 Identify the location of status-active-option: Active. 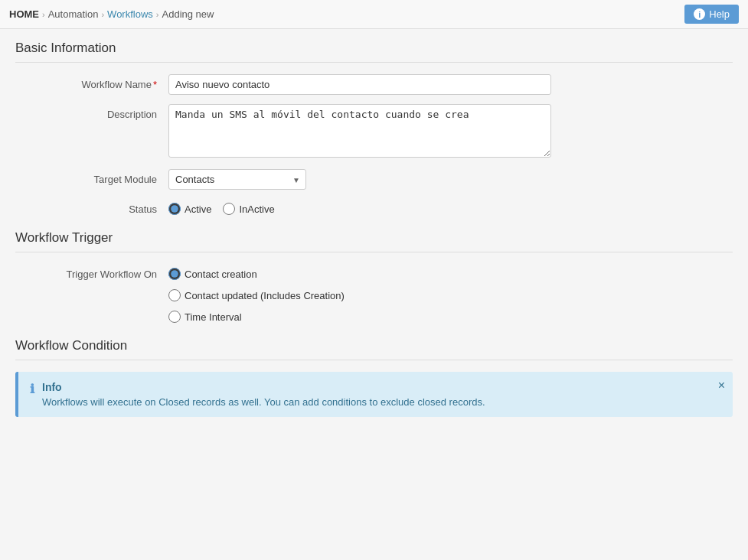
(190, 209).